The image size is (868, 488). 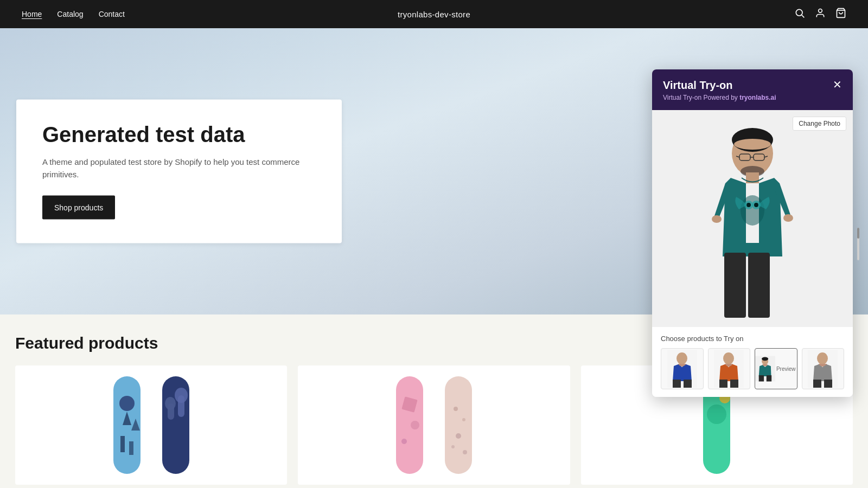 What do you see at coordinates (719, 90) in the screenshot?
I see `tryon-header-text: Virtual Try-on Virtual Try-on Powered by…` at bounding box center [719, 90].